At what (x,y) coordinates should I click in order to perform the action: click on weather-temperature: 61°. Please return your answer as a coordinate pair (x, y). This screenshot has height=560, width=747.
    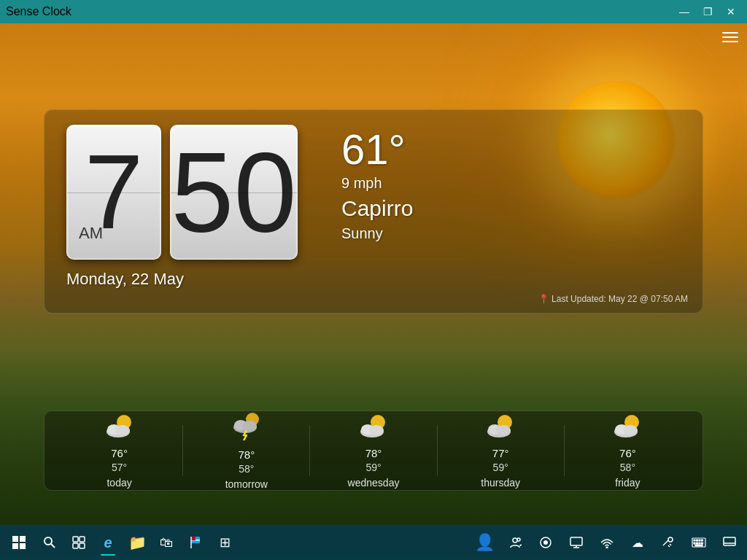
    Looking at the image, I should click on (511, 149).